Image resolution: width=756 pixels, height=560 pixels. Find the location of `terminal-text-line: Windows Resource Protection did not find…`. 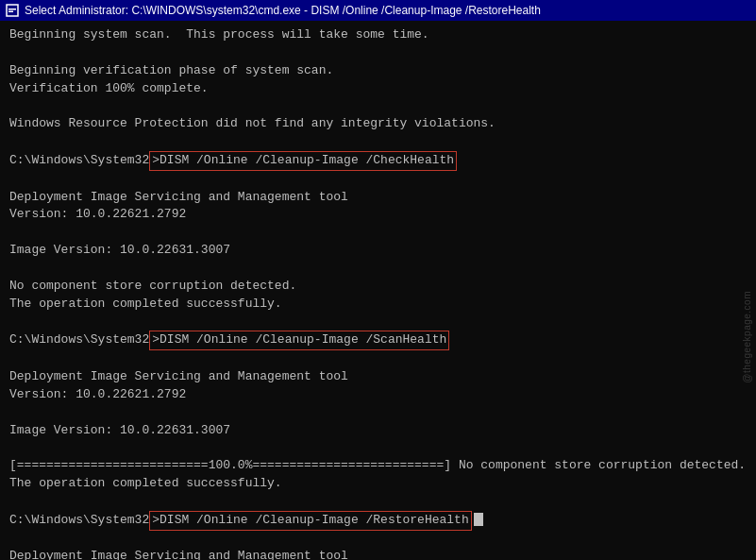

terminal-text-line: Windows Resource Protection did not find… is located at coordinates (378, 125).